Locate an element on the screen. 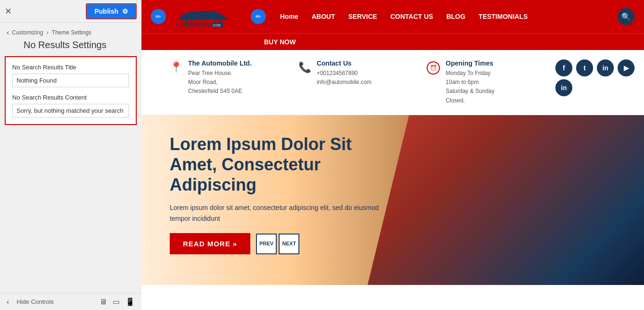 The width and height of the screenshot is (644, 310). site-header: ✏ AUTOMOTIVE .COM ✏ Home ABOUT SERVICE C… is located at coordinates (393, 25).